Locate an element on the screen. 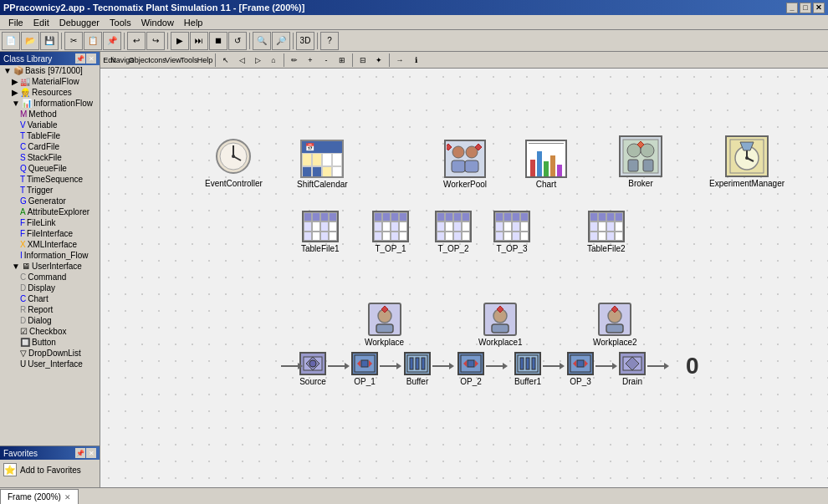 The height and width of the screenshot is (504, 828). ctool-tools: Tools is located at coordinates (189, 60).